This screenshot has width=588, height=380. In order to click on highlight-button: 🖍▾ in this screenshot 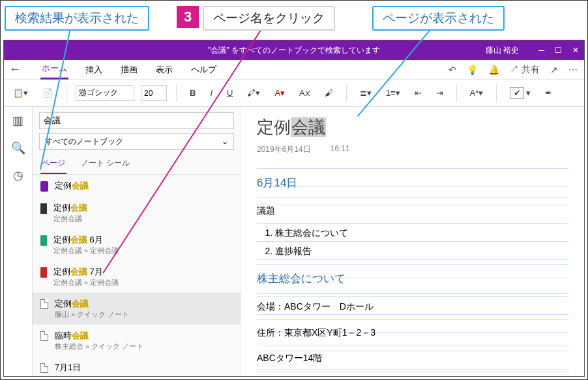, I will do `click(254, 93)`.